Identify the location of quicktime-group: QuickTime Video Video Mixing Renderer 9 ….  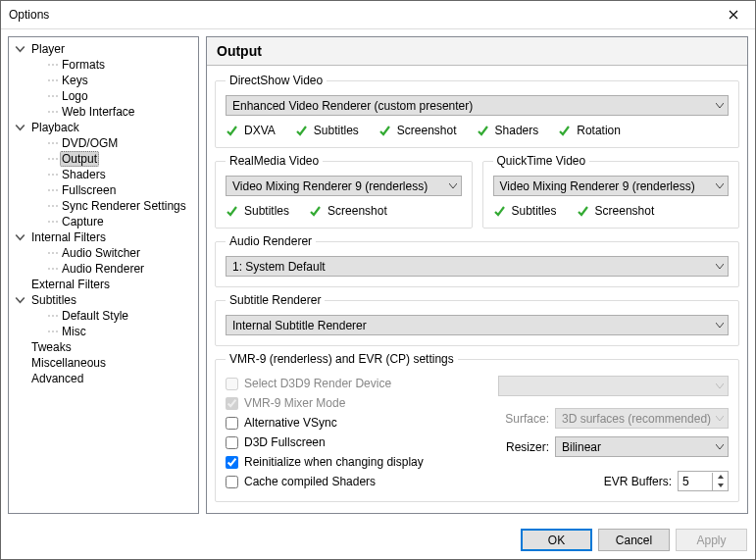
(612, 191).